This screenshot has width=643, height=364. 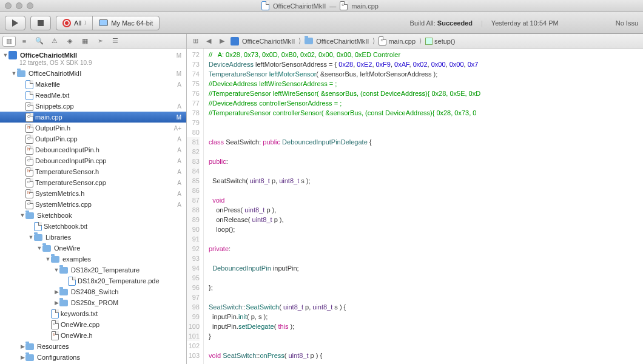 What do you see at coordinates (115, 41) in the screenshot?
I see `log-nav-tab: ☰` at bounding box center [115, 41].